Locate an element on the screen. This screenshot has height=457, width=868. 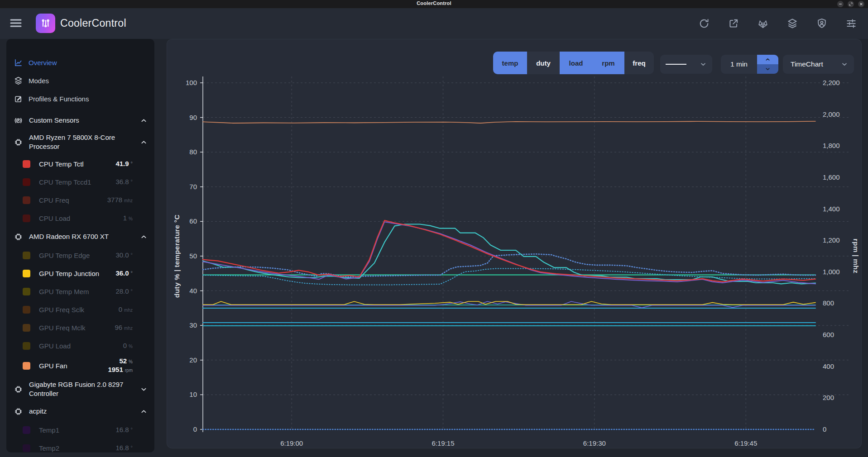
series-gpu-temp-junction is located at coordinates (509, 303).